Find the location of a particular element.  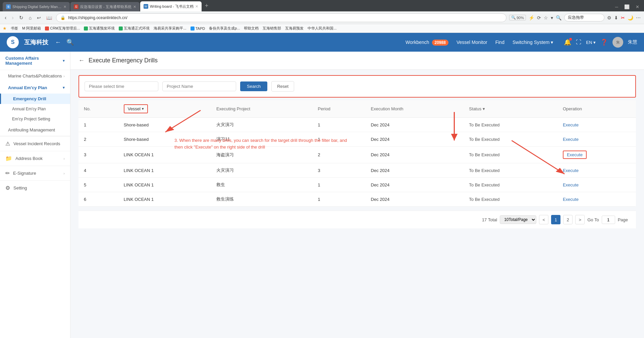

sidebar-item-annual-emcy: Annual Em'cy Plan ▾ is located at coordinates (35, 88).